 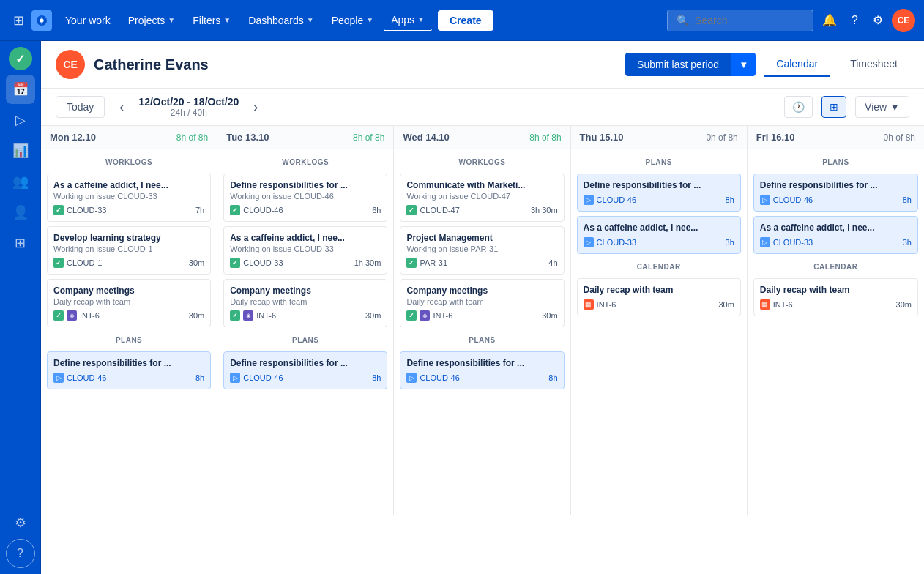 What do you see at coordinates (855, 20) in the screenshot?
I see `help-icon: ?` at bounding box center [855, 20].